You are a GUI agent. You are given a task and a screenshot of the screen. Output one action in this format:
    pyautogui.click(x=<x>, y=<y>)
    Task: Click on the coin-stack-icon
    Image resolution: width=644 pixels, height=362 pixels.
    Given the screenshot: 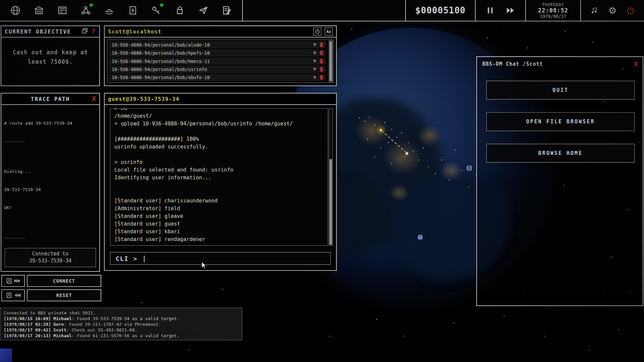 What is the action you would take?
    pyautogui.click(x=420, y=237)
    